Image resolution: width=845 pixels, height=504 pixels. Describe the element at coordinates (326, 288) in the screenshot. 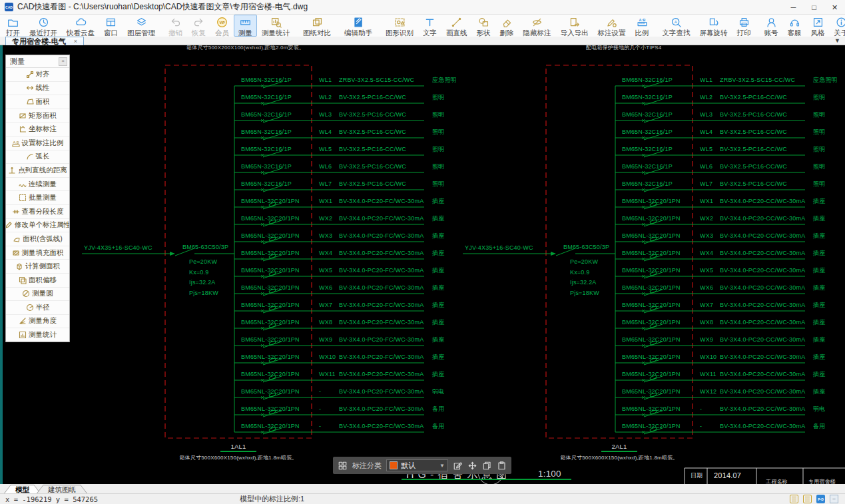

I see `svg-text: WX6` at that location.